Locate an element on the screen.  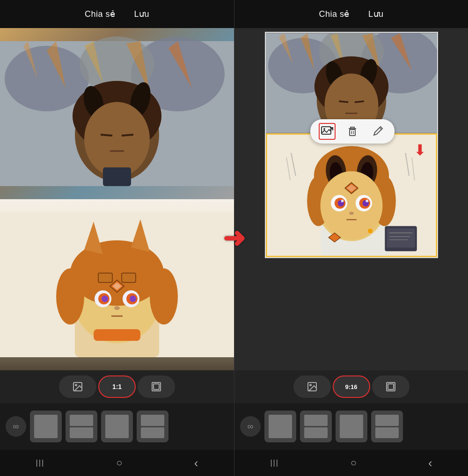
ratio-1x1-label: 1:1 is located at coordinates (117, 387).